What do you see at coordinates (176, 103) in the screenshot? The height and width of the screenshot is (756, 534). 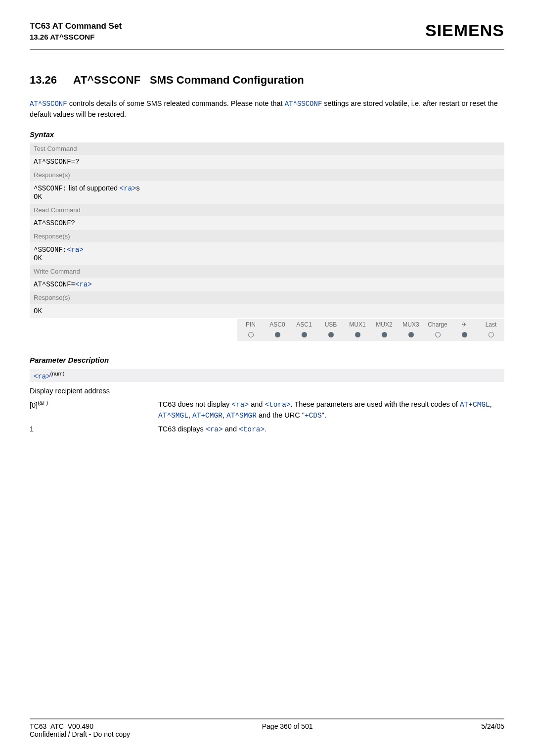 I see `intro-text-1: controls details of some SMS releated co…` at bounding box center [176, 103].